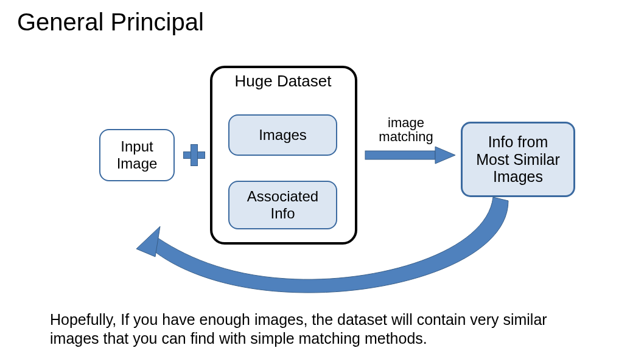  I want to click on images-box: Images, so click(282, 135).